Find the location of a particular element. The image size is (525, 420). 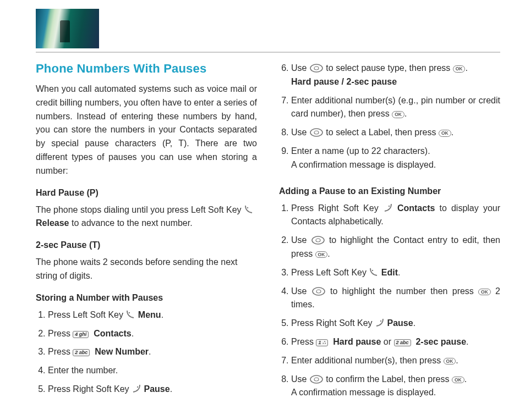

list-item: Press Left Soft Key Menu. is located at coordinates (152, 316).